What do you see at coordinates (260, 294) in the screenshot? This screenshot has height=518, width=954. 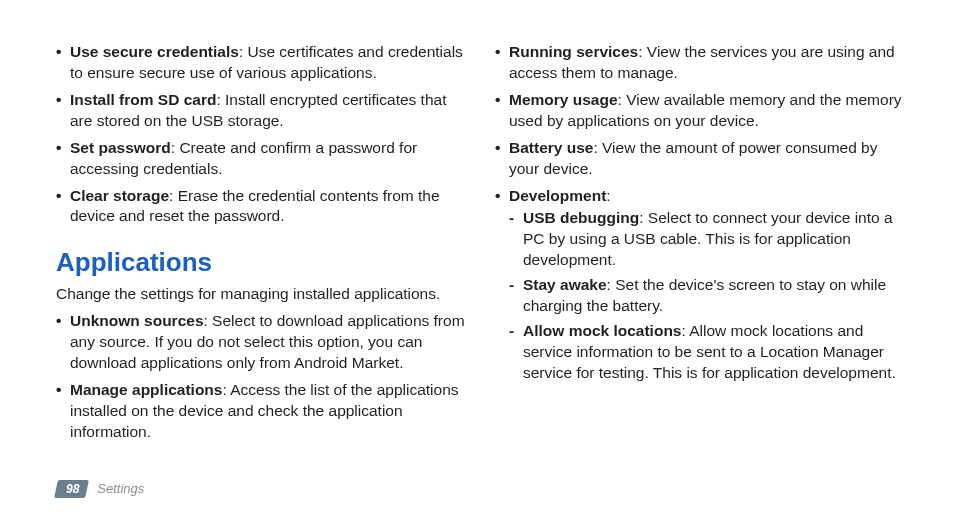 I see `section-intro: Change the settings for managing install…` at bounding box center [260, 294].